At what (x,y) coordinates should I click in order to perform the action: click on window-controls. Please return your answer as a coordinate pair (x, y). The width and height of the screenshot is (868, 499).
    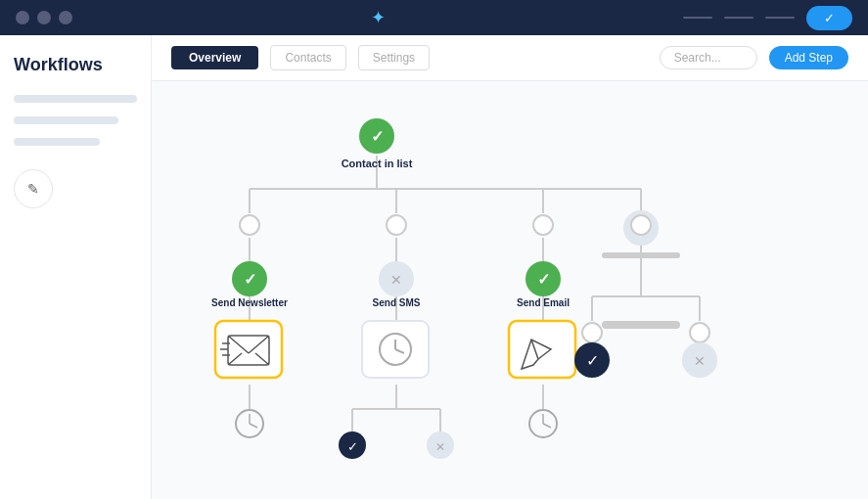
    Looking at the image, I should click on (44, 18).